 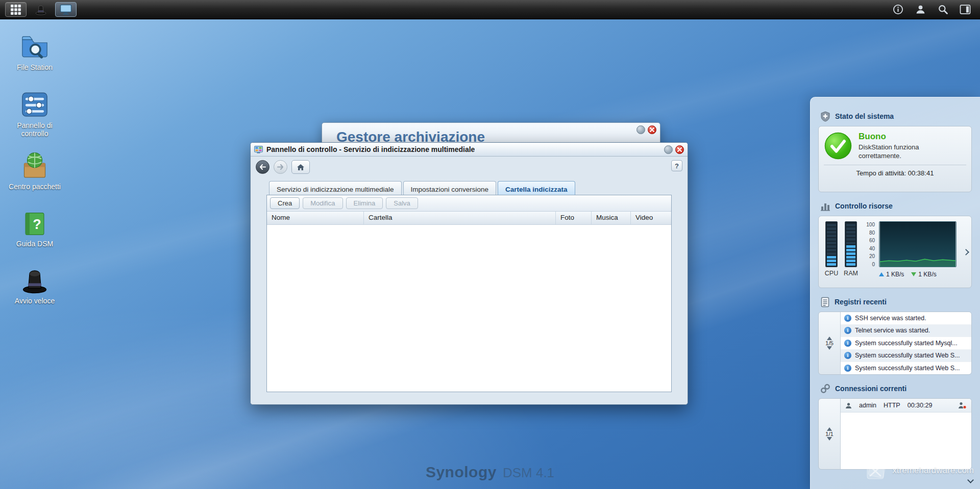 What do you see at coordinates (285, 203) in the screenshot?
I see `crea-button: Crea` at bounding box center [285, 203].